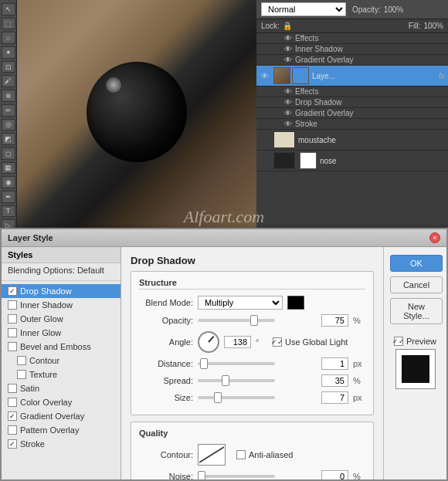 The height and width of the screenshot is (481, 448). I want to click on texture-label: Texture, so click(43, 374).